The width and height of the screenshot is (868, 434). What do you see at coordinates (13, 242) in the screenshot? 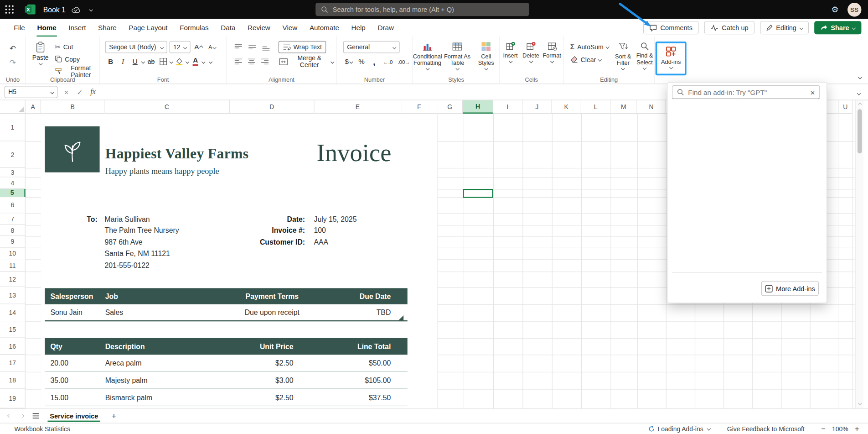
I see `row-header-9: 9` at bounding box center [13, 242].